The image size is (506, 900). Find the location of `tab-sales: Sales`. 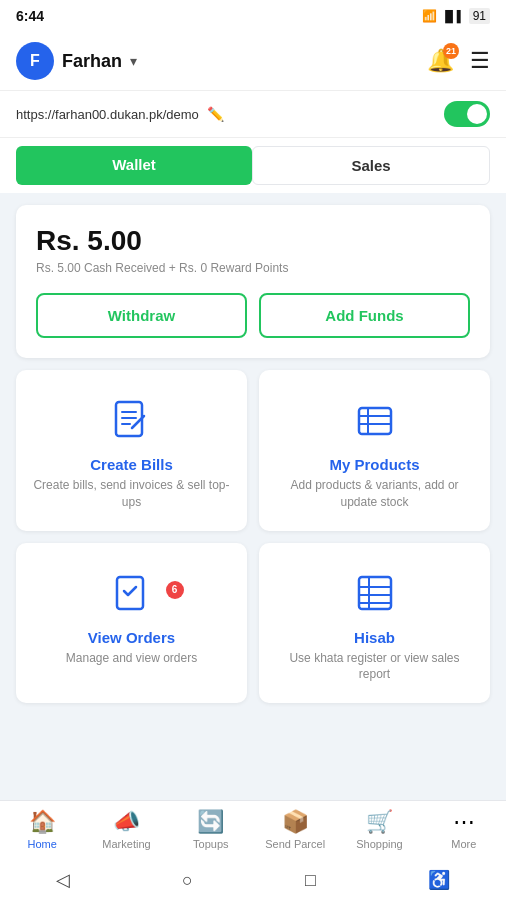

tab-sales: Sales is located at coordinates (371, 166).